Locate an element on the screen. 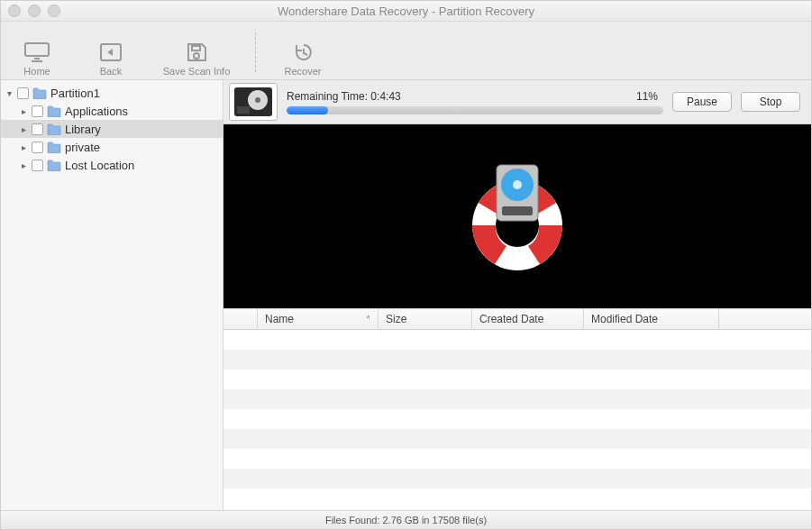 This screenshot has width=812, height=530. titlebar: Wondershare Data Recovery - Partition Re… is located at coordinates (406, 11).